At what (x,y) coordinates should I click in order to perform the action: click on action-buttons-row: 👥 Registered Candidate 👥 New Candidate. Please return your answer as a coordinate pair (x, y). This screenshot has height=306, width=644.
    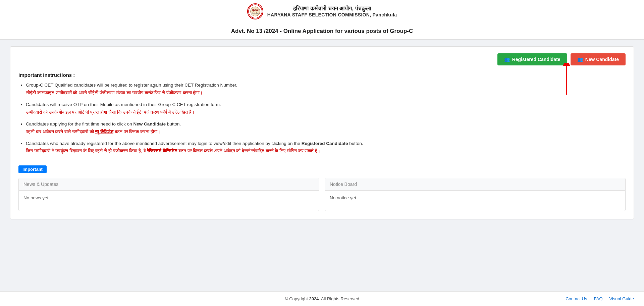
    Looking at the image, I should click on (322, 59).